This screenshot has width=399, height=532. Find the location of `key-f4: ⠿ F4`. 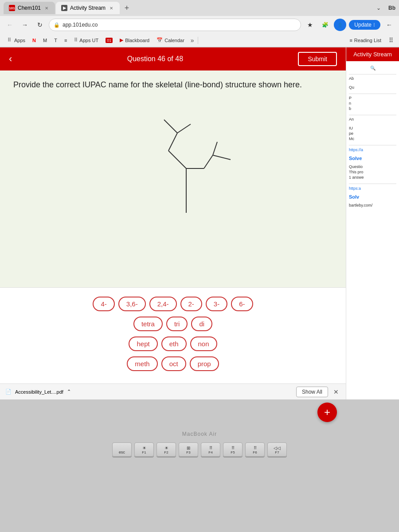

key-f4: ⠿ F4 is located at coordinates (211, 450).